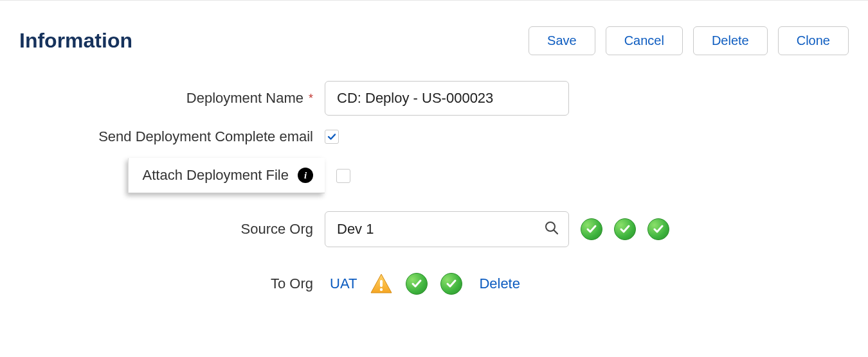 The height and width of the screenshot is (357, 868). I want to click on clone-button: Clone, so click(813, 41).